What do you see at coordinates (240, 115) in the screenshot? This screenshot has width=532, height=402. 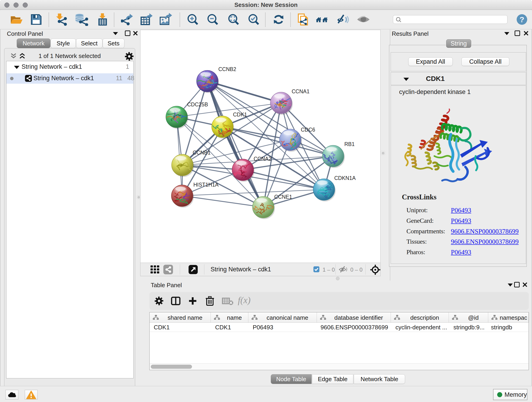 I see `svg-text: CDK1` at bounding box center [240, 115].